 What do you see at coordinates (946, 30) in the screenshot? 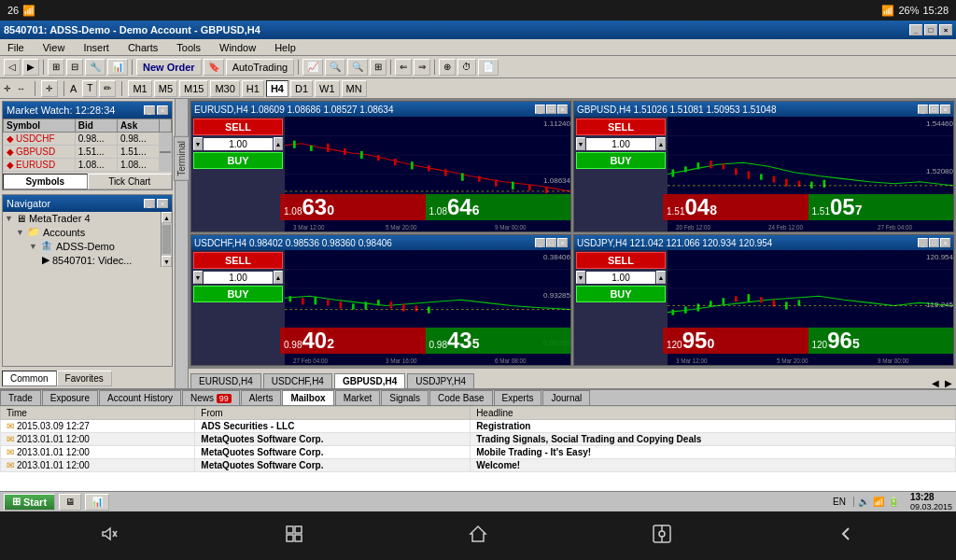
I see `close-button: ×` at bounding box center [946, 30].